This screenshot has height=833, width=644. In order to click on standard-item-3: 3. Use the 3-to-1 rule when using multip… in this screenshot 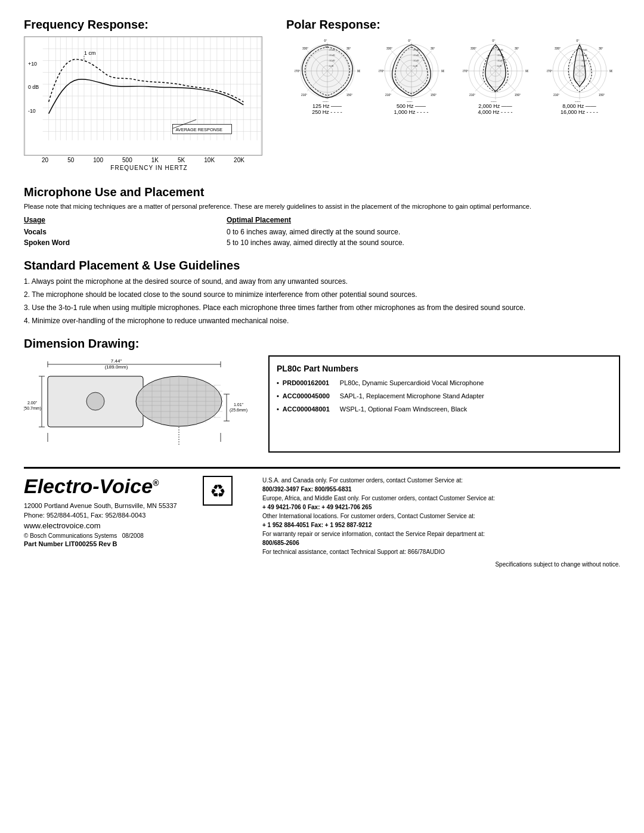, I will do `click(322, 308)`.